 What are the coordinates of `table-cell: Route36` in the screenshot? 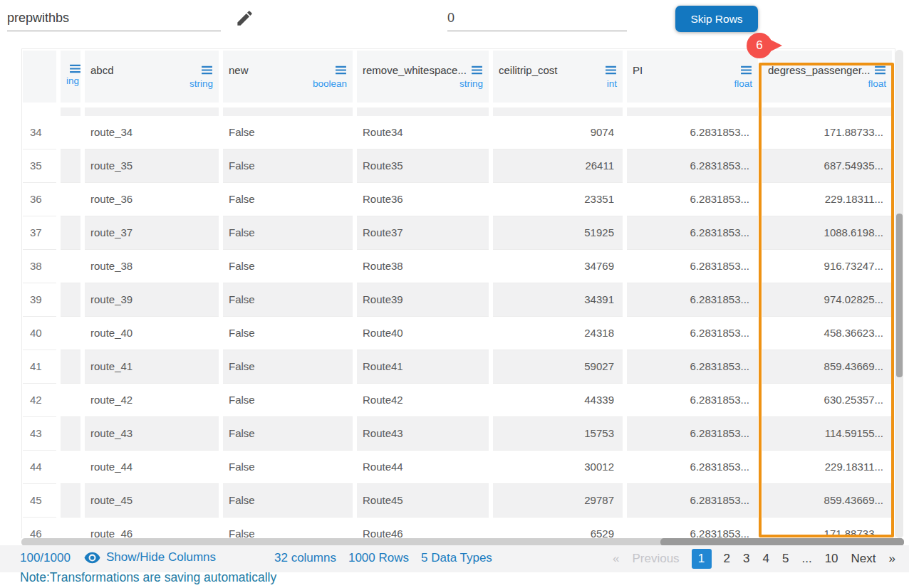 It's located at (423, 199).